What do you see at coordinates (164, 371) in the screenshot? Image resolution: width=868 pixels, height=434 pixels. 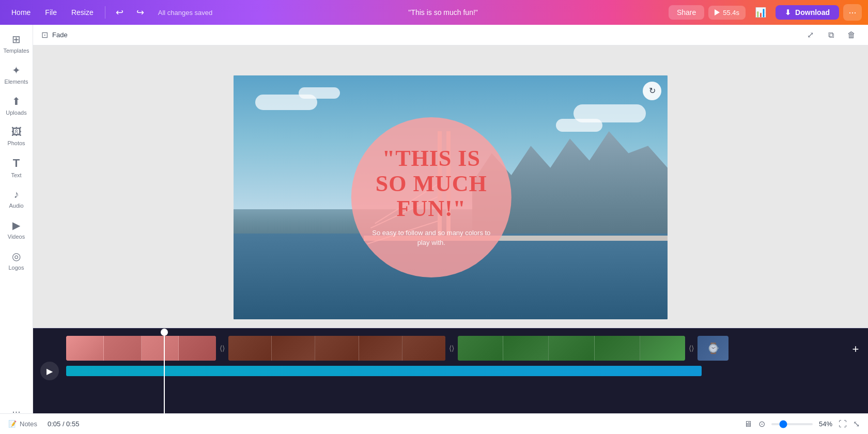 I see `scrubber-line` at bounding box center [164, 371].